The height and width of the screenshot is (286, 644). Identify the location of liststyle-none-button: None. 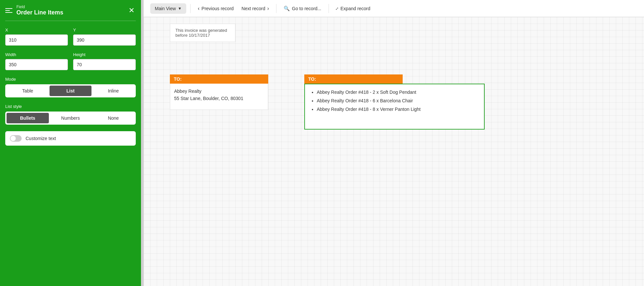
(113, 118).